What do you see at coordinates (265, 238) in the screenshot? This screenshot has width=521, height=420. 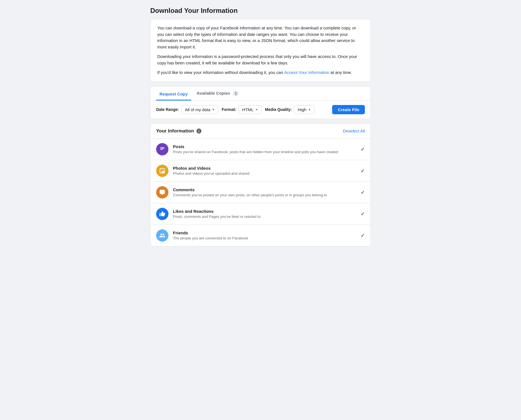 I see `friends-description: The people you are connected to on Faceb…` at bounding box center [265, 238].